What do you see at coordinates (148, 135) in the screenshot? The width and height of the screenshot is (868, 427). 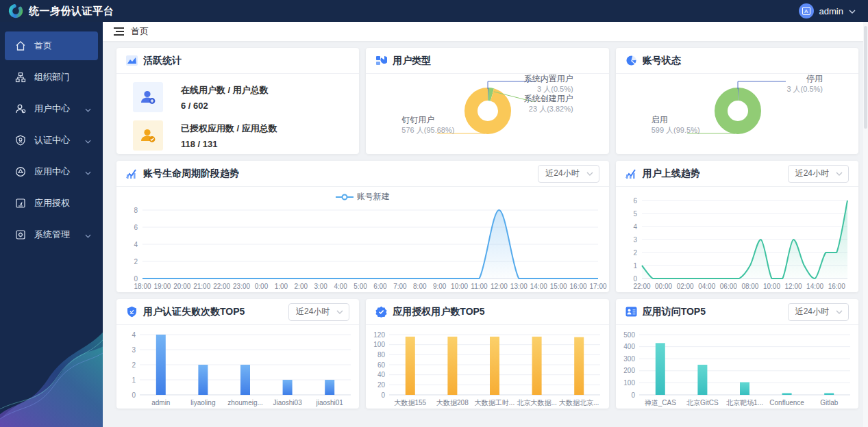 I see `user-check-icon` at bounding box center [148, 135].